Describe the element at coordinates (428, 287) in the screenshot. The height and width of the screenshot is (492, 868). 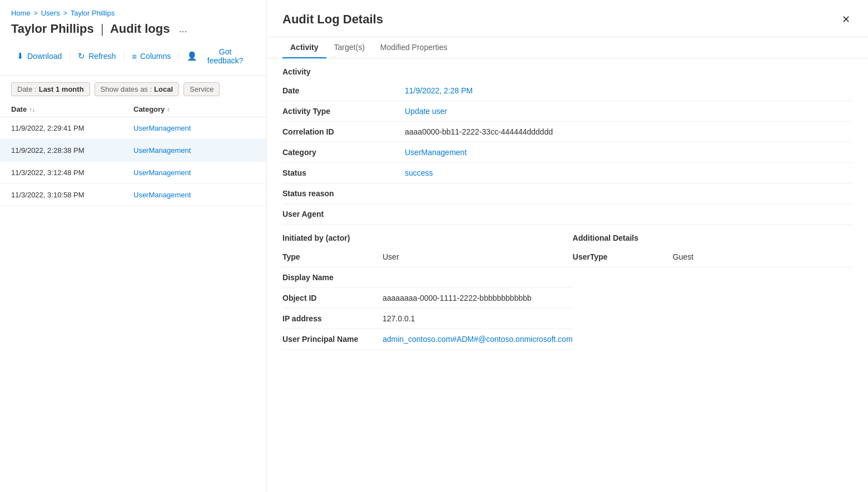
I see `initiated-by-col: Initiated by (actor) TypeUserDisplay Nam…` at that location.